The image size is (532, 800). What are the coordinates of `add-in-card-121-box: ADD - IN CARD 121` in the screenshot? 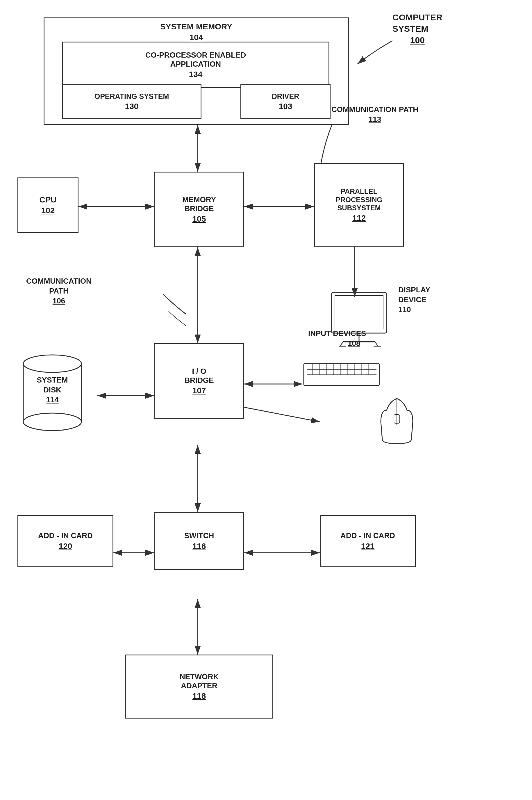 It's located at (368, 541).